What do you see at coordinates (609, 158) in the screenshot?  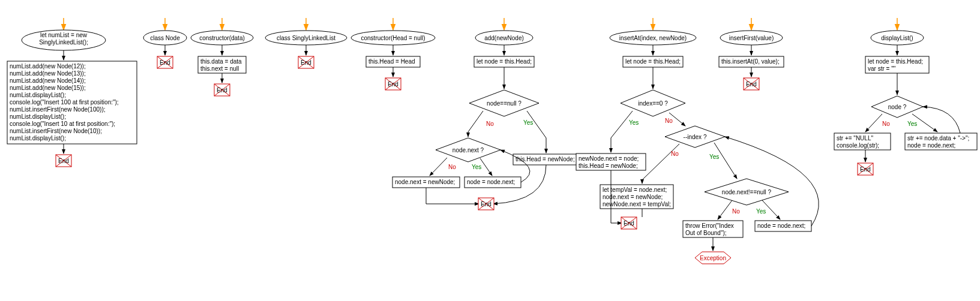 I see `svg-text: newNode.next = node;` at bounding box center [609, 158].